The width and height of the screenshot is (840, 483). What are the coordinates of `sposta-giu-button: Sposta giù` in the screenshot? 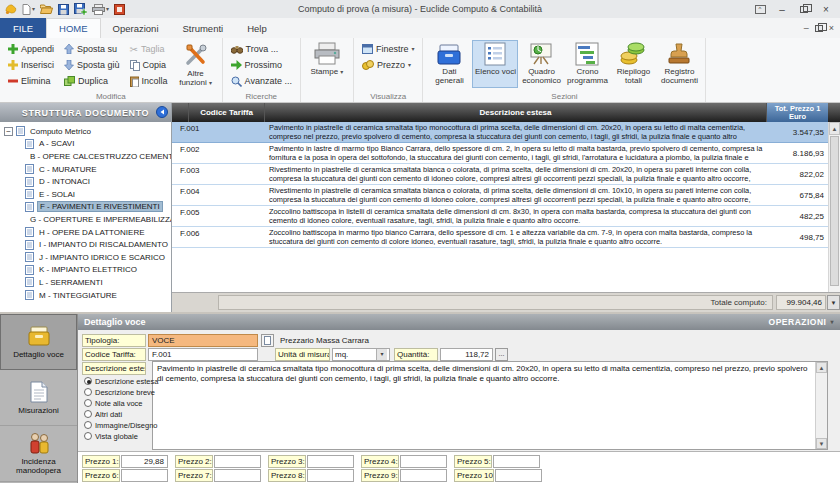 It's located at (92, 65).